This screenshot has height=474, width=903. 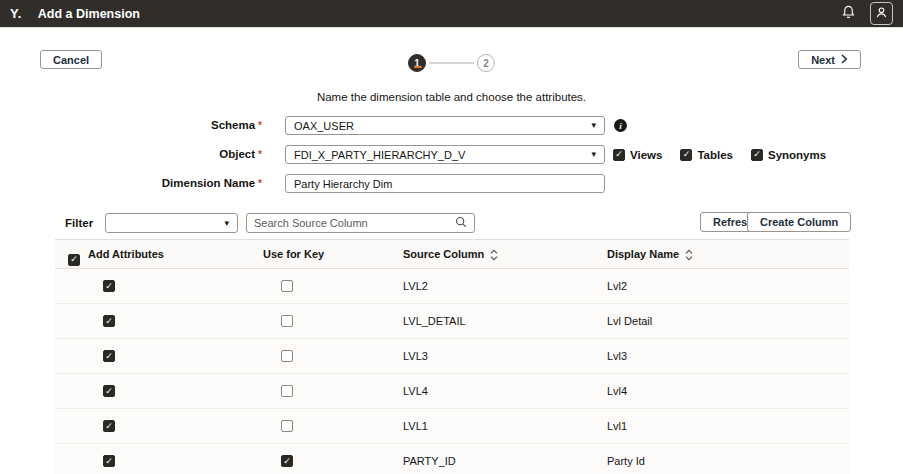 What do you see at coordinates (452, 14) in the screenshot?
I see `app-bar: Y. Add a Dimension` at bounding box center [452, 14].